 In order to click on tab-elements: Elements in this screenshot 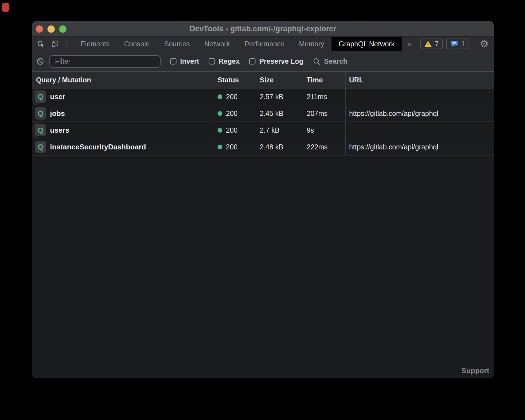, I will do `click(95, 44)`.